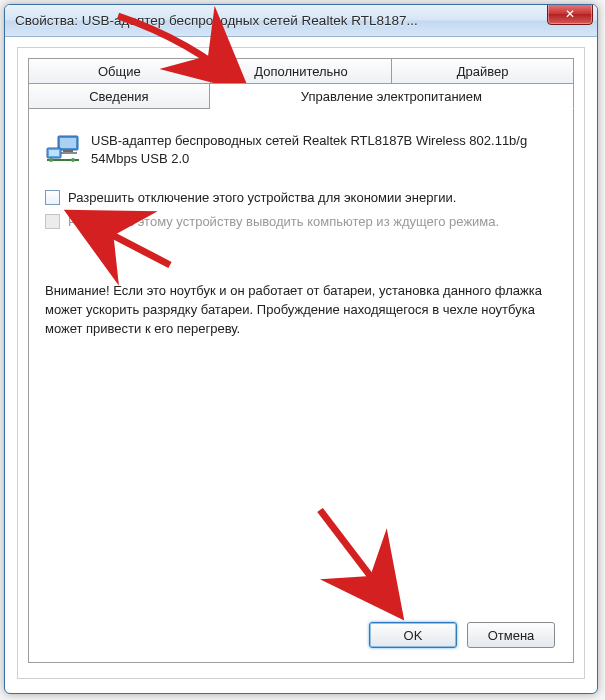 Image resolution: width=605 pixels, height=700 pixels. I want to click on device-header: USB-адаптер беспроводных сетей Realtek R…, so click(303, 150).